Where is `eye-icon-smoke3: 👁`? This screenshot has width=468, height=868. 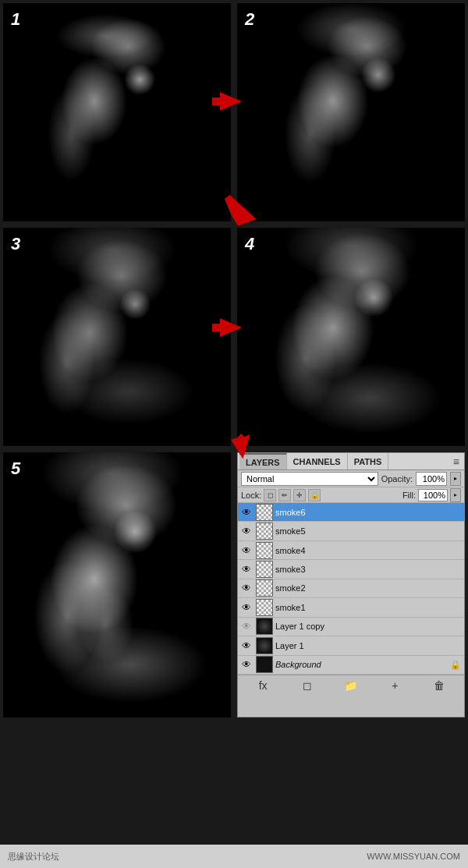 eye-icon-smoke3: 👁 is located at coordinates (246, 569).